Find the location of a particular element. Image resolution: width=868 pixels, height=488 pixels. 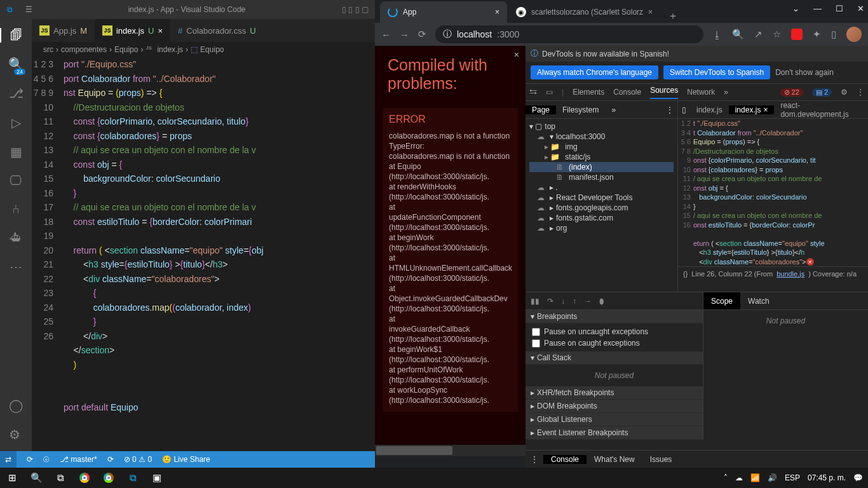

minimize-icon: ― is located at coordinates (817, 9).